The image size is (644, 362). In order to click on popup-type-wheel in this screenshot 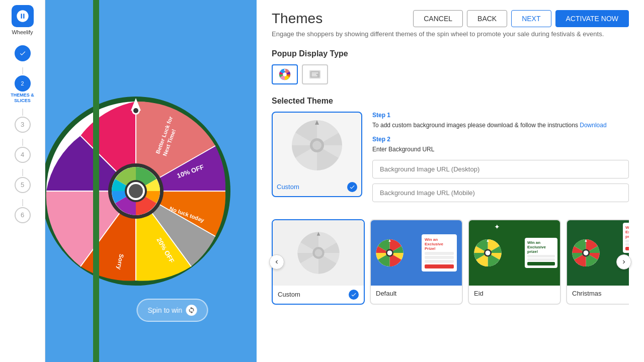, I will do `click(285, 74)`.